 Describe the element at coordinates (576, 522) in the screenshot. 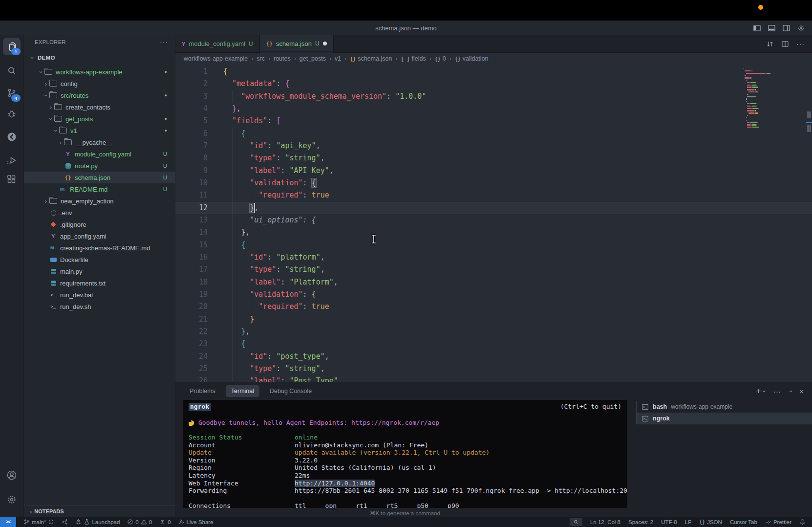

I see `search-status-button` at that location.